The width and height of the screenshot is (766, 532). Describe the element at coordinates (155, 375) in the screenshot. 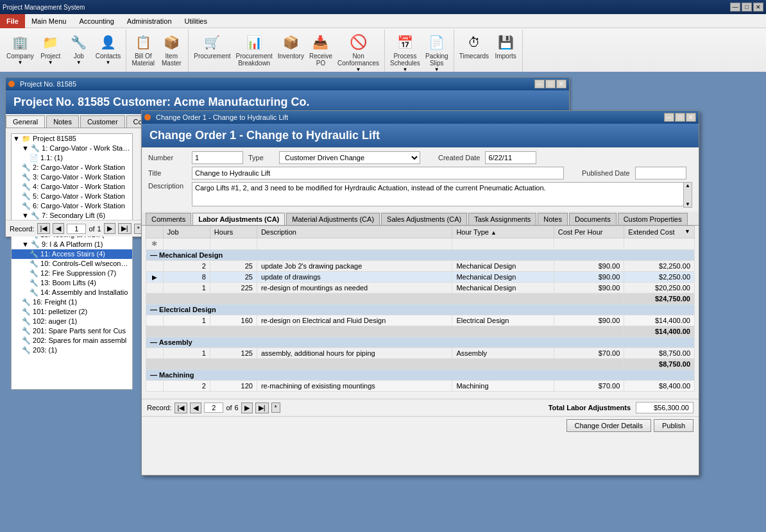

I see `group-collapse-icon-machining: —` at that location.